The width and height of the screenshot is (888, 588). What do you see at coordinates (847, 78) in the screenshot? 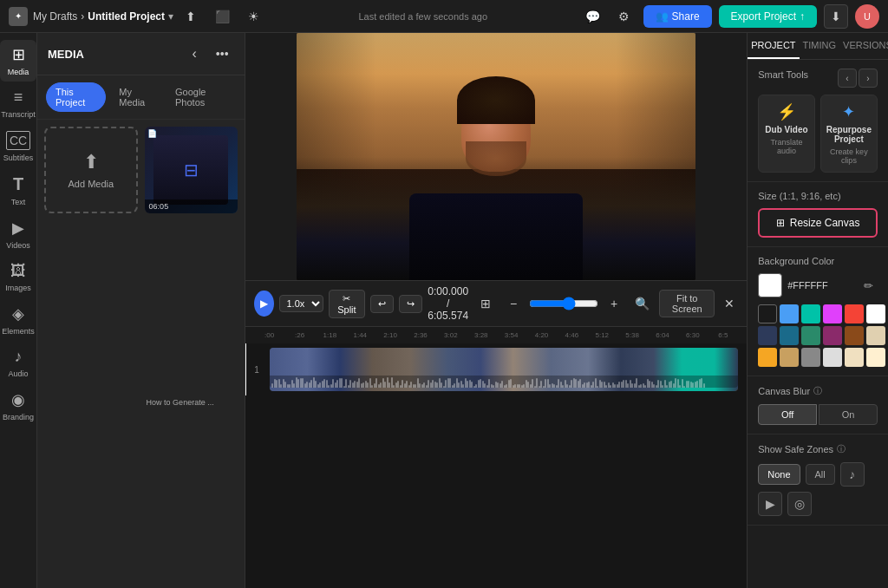
I see `prev-arrow-icon: ‹` at bounding box center [847, 78].